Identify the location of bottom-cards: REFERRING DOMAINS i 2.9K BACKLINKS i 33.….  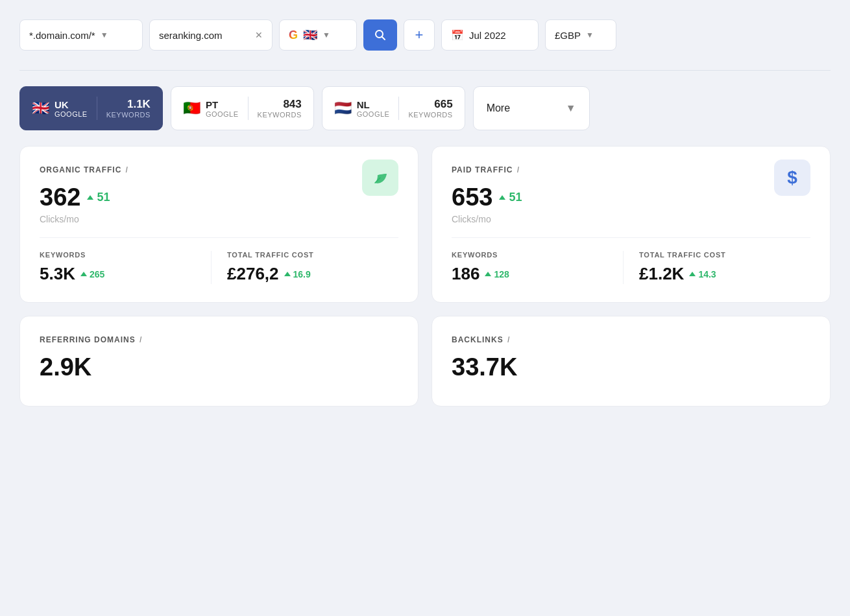
(425, 361).